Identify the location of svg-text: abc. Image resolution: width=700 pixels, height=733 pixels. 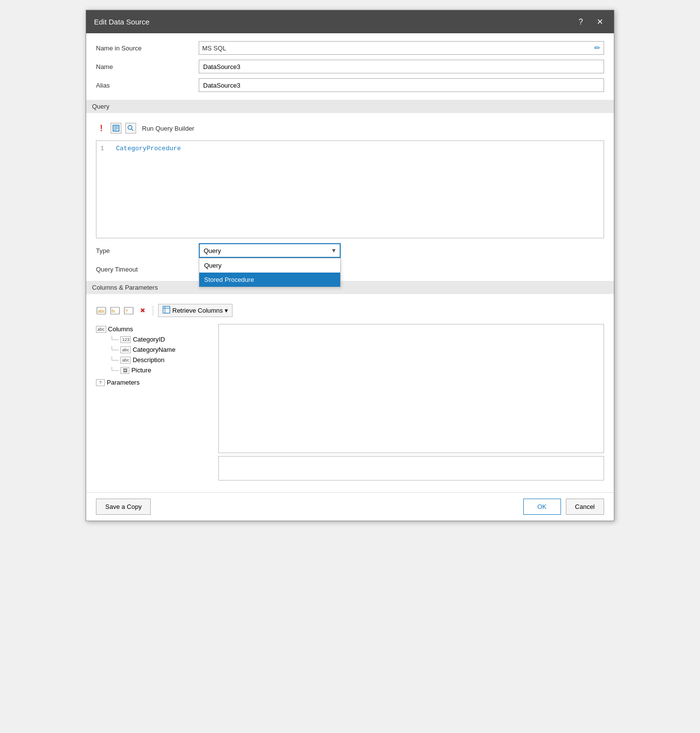
(102, 311).